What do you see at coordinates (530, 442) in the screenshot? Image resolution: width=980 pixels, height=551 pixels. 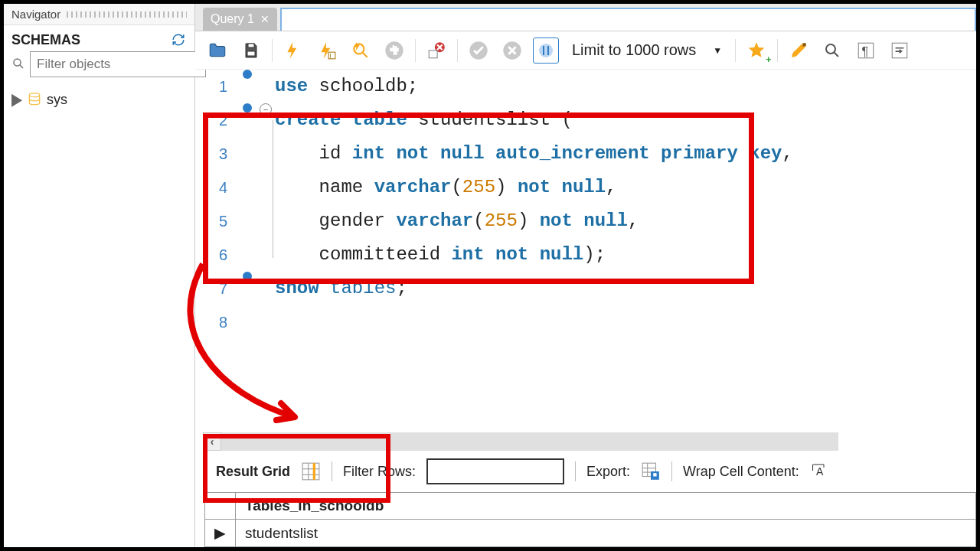 I see `scrollbar-track` at bounding box center [530, 442].